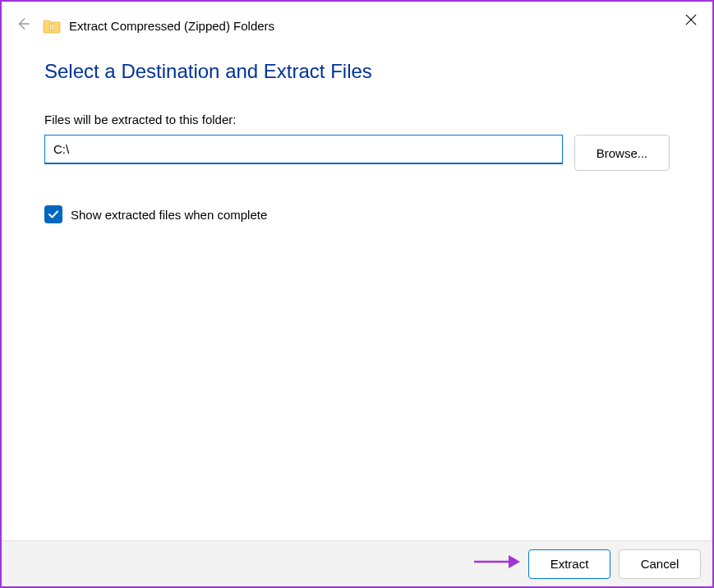 The height and width of the screenshot is (588, 714). What do you see at coordinates (53, 214) in the screenshot?
I see `show-files-checkbox` at bounding box center [53, 214].